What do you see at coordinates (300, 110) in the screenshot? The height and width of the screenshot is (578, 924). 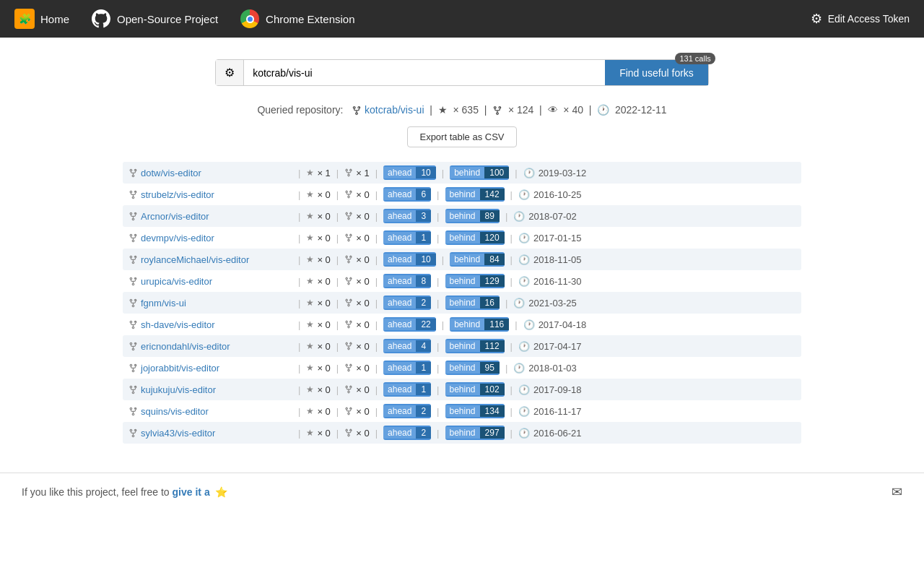 I see `queried-label: Queried repository:` at bounding box center [300, 110].